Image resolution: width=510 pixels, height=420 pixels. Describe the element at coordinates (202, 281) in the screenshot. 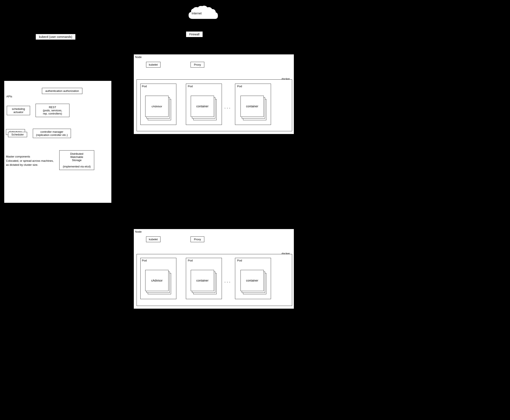

I see `container2b-box1: container` at that location.